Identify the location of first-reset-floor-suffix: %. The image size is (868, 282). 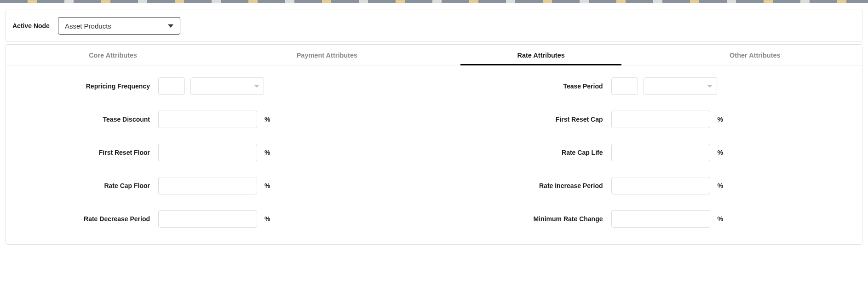
(267, 153).